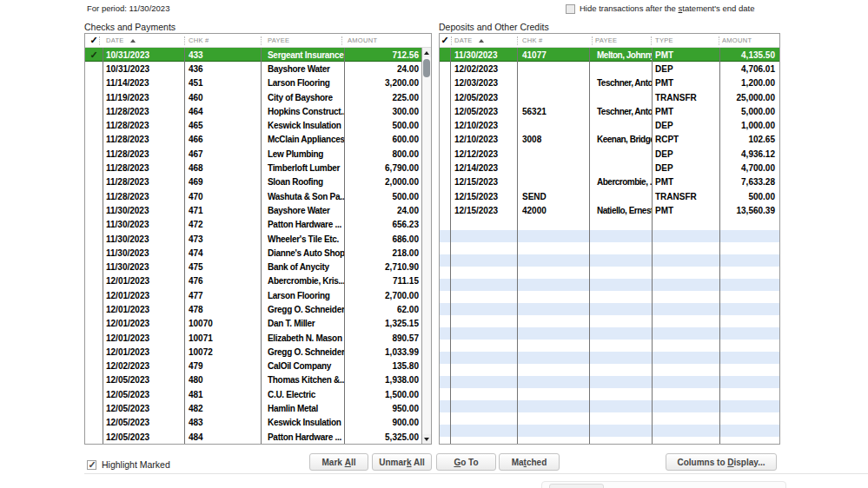 The width and height of the screenshot is (868, 488). What do you see at coordinates (254, 239) in the screenshot?
I see `table-row: 11/30/2023473Wheeler's Tile Etc.686.00` at bounding box center [254, 239].